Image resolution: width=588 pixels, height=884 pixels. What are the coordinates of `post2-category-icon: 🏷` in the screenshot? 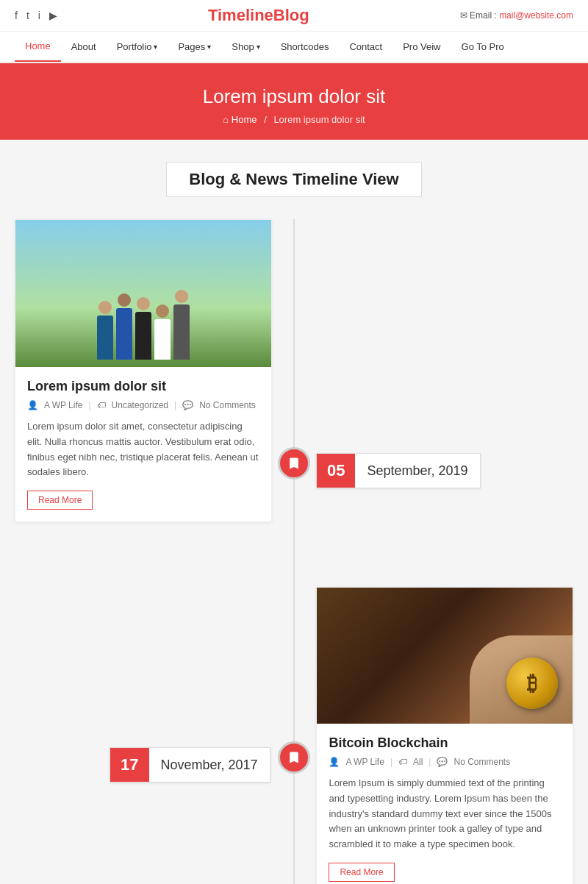 It's located at (403, 762).